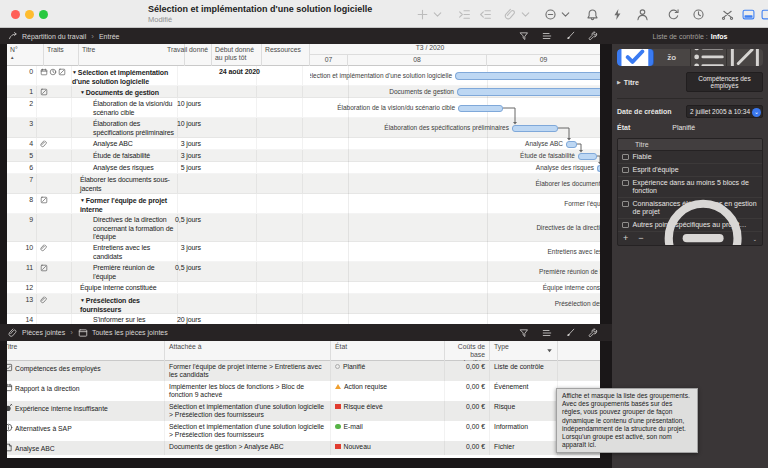 The image size is (768, 468). I want to click on attachment-column-header-2: Attachée à, so click(248, 351).